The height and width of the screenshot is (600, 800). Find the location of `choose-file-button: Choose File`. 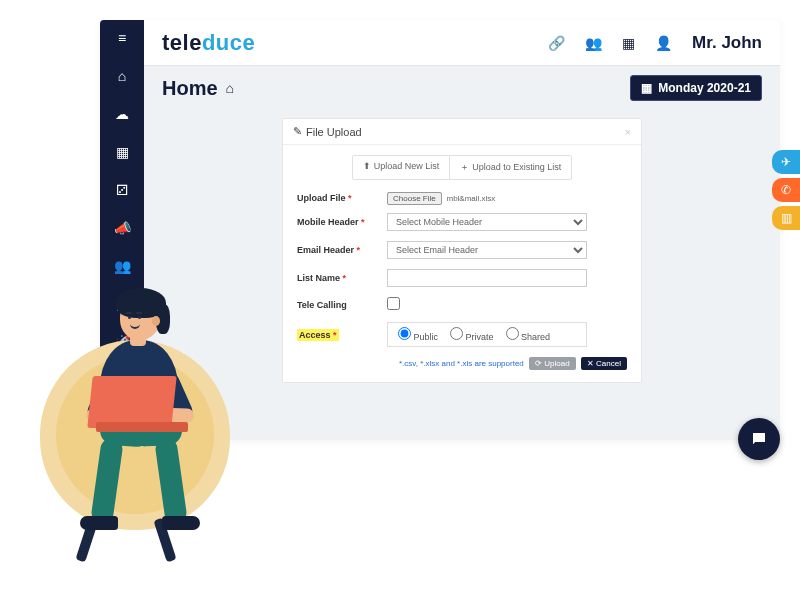

choose-file-button: Choose File is located at coordinates (414, 198).